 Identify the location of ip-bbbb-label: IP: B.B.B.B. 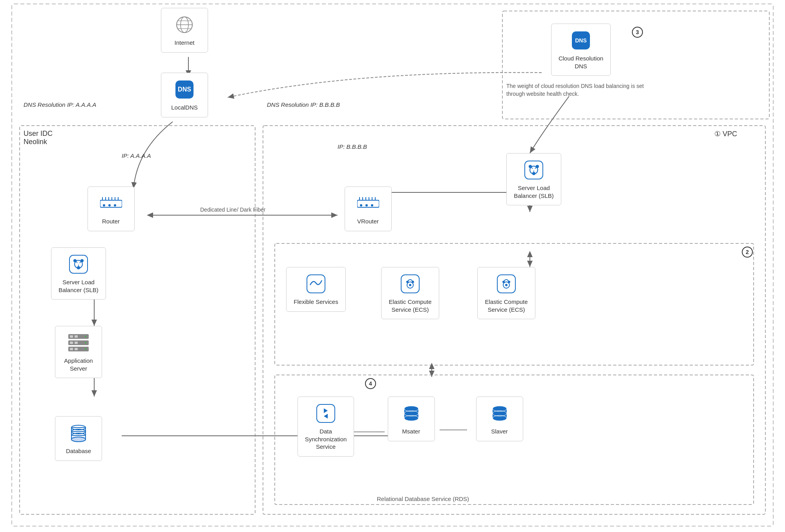
(352, 147).